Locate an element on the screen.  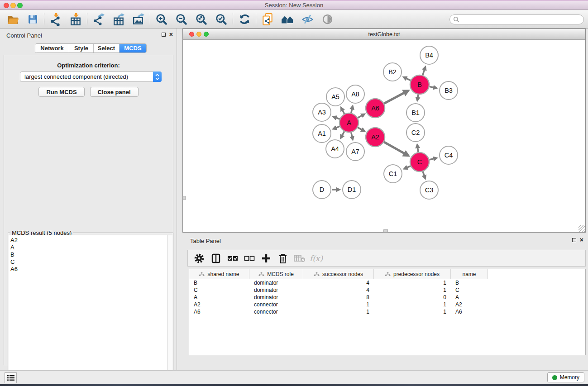
edge-A-A4 is located at coordinates (343, 133).